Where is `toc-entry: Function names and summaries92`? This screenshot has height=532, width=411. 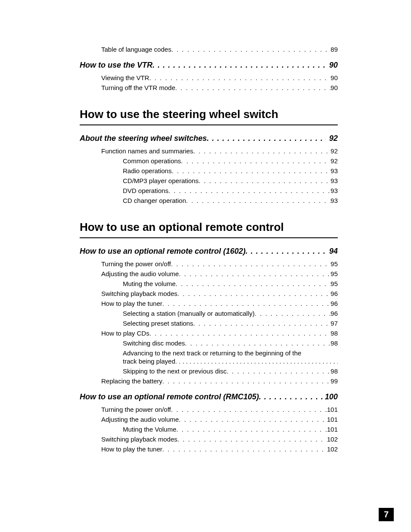 toc-entry: Function names and summaries92 is located at coordinates (220, 151).